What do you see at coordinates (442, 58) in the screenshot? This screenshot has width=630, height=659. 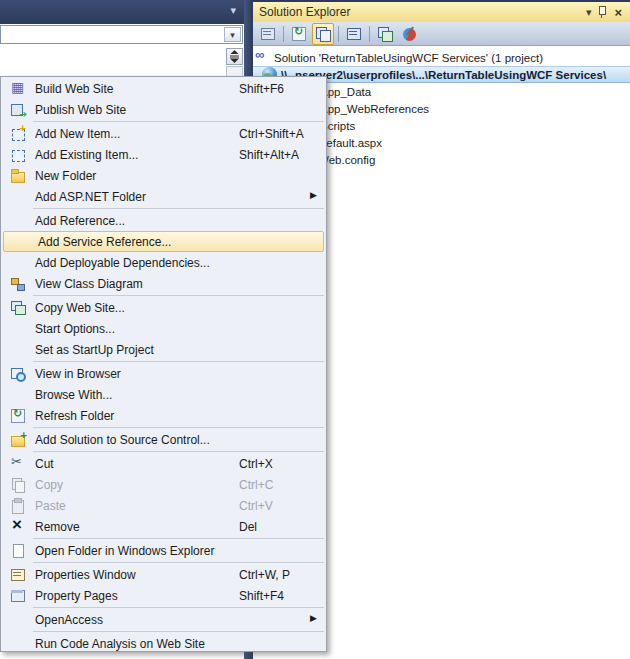 I see `tree-item-solution-returntableusingwcf-services-1-: Solution 'ReturnTableUsingWCF Services' …` at bounding box center [442, 58].